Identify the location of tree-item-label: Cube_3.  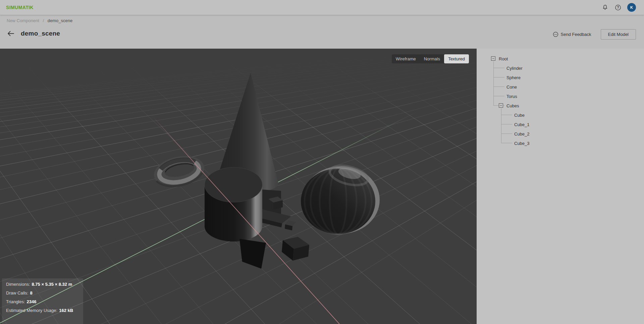
(522, 144).